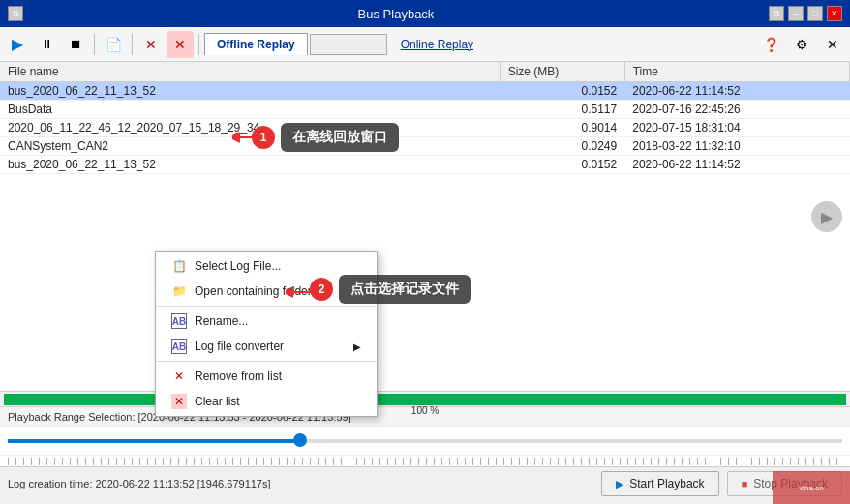 The height and width of the screenshot is (504, 850). Describe the element at coordinates (300, 440) in the screenshot. I see `slider-thumb` at that location.